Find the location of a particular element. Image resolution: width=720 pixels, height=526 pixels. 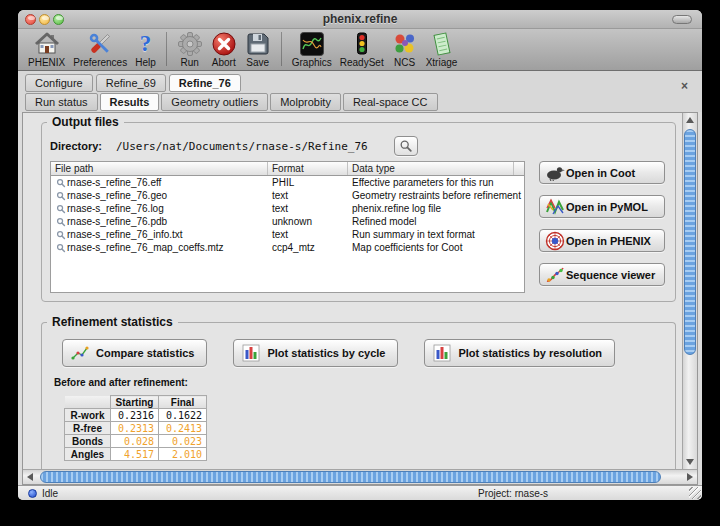

molecules-icon is located at coordinates (405, 44).